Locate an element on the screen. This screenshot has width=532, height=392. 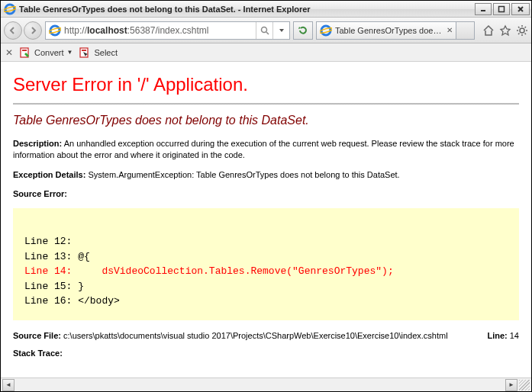
description-label: Description: is located at coordinates (37, 143).